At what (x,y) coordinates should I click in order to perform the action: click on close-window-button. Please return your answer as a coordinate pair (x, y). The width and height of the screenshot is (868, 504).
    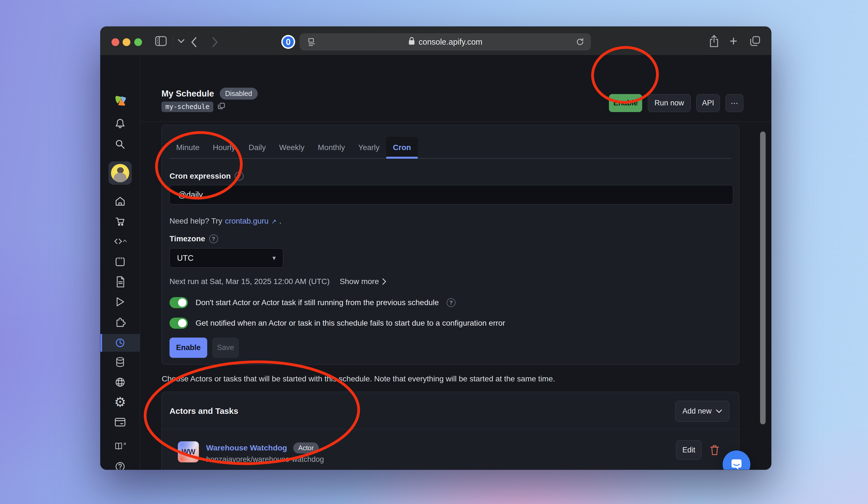
    Looking at the image, I should click on (115, 42).